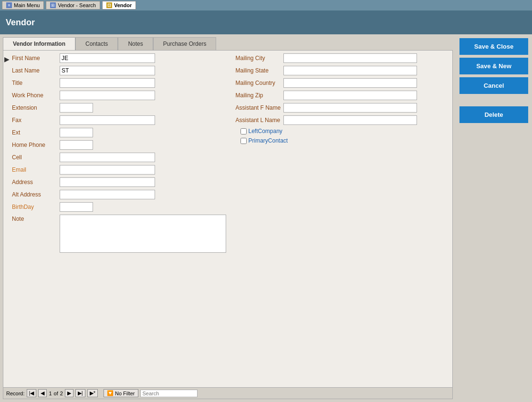  I want to click on save-close-button: Save & Close, so click(494, 47).